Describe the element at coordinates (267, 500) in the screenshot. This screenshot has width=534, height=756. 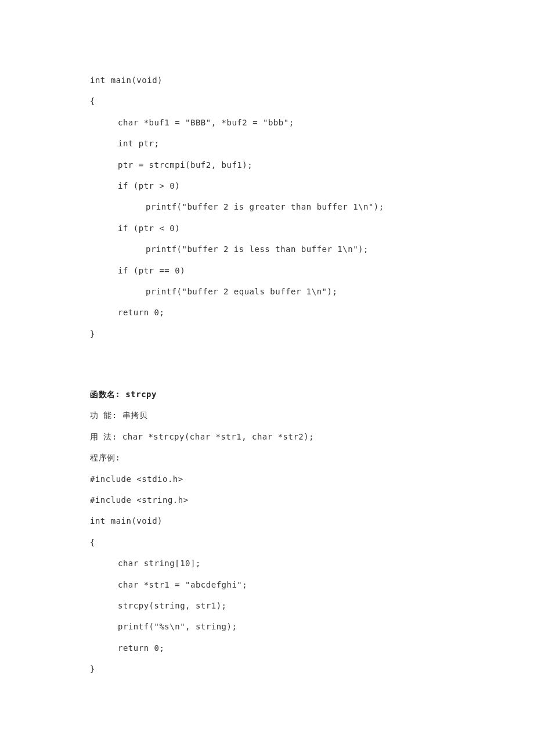
I see `code-line: #include <string.h>` at that location.